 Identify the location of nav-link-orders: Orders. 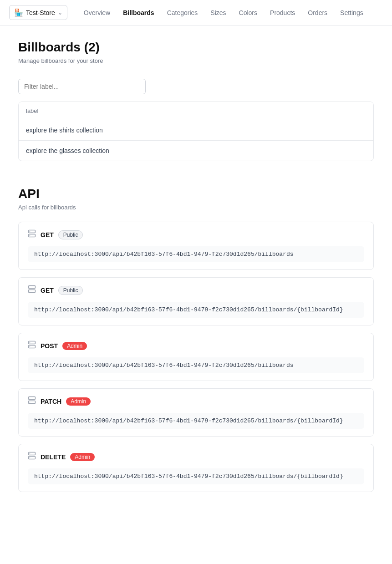
(318, 13).